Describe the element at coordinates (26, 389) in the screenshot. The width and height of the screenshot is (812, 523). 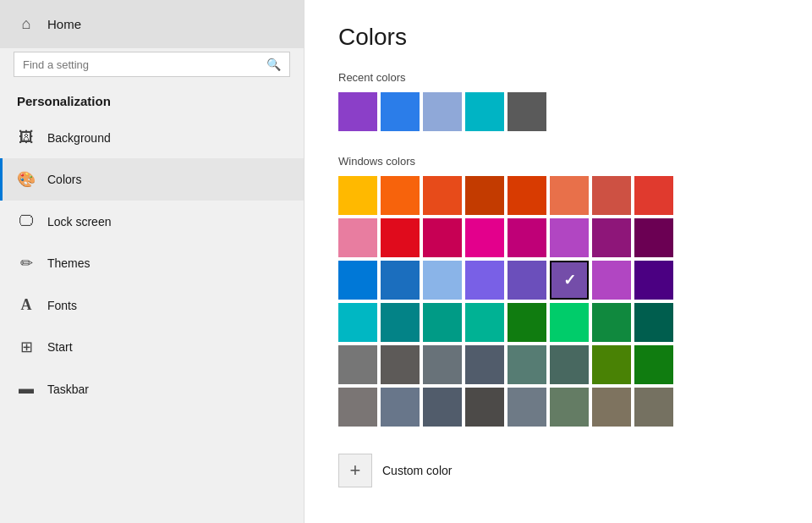
I see `taskbar-icon: ▬` at that location.